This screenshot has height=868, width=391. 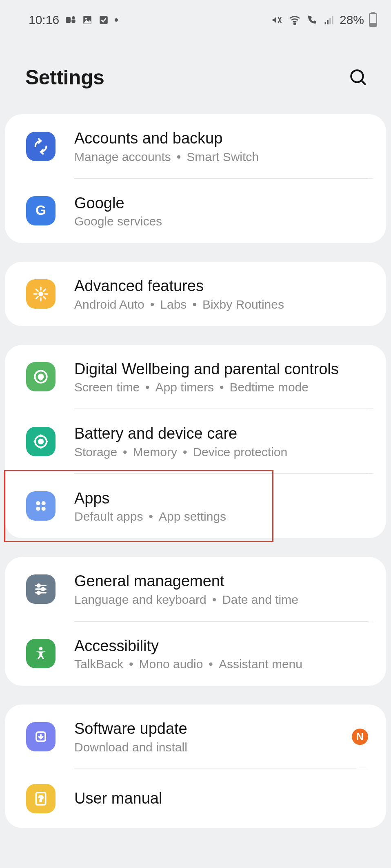 What do you see at coordinates (221, 305) in the screenshot?
I see `row-subtitle: Android Auto•Labs•Bixby Routines` at bounding box center [221, 305].